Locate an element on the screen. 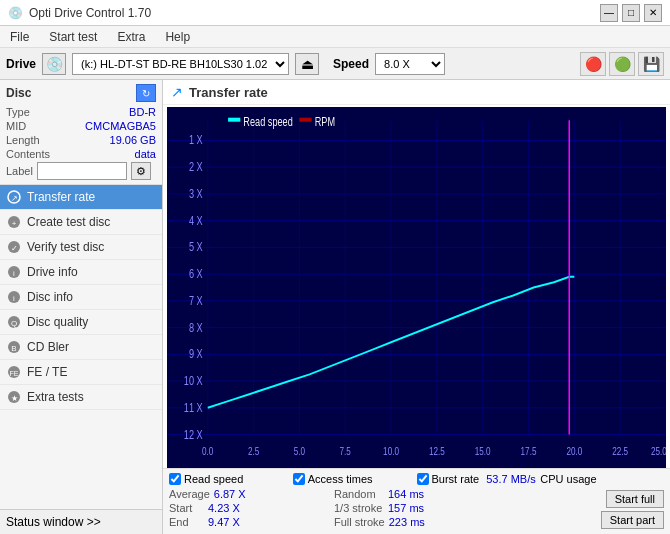  access-times-checkbox-label: Access times is located at coordinates (340, 479).